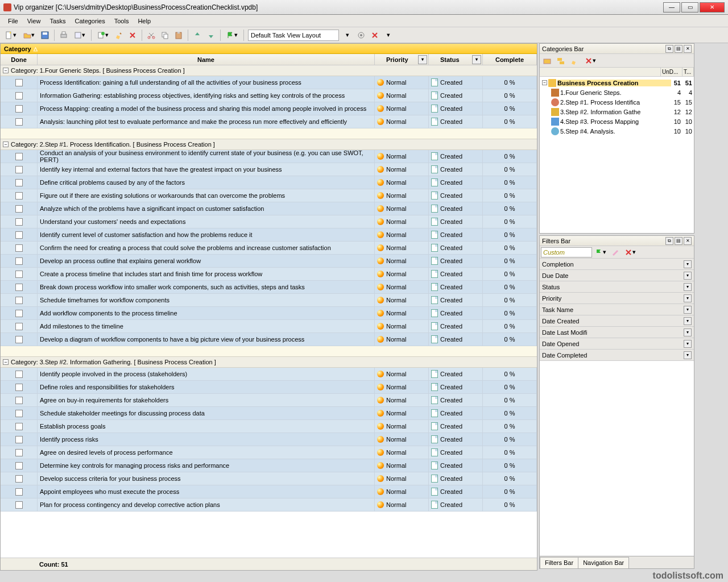  I want to click on close-button: ✕, so click(712, 7).